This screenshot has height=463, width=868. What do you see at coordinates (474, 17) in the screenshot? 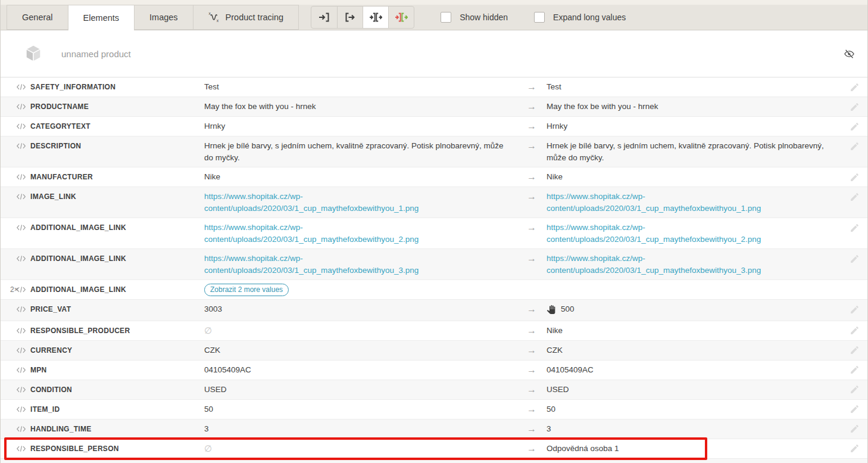
I see `show-hidden-checkbox-group: Show hidden` at bounding box center [474, 17].